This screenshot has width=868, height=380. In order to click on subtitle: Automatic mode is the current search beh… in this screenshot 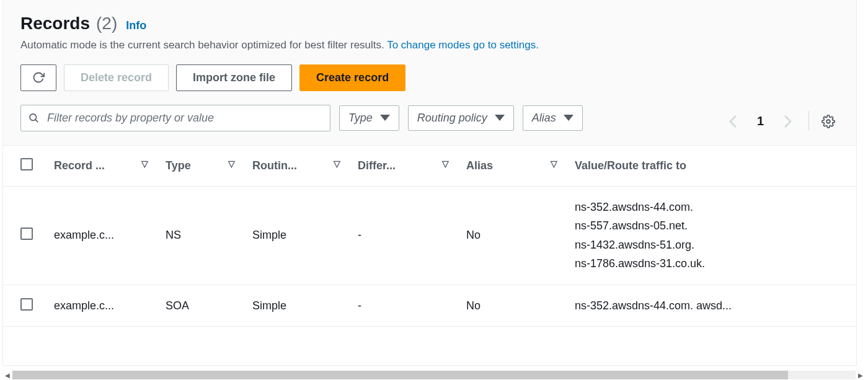, I will do `click(430, 45)`.